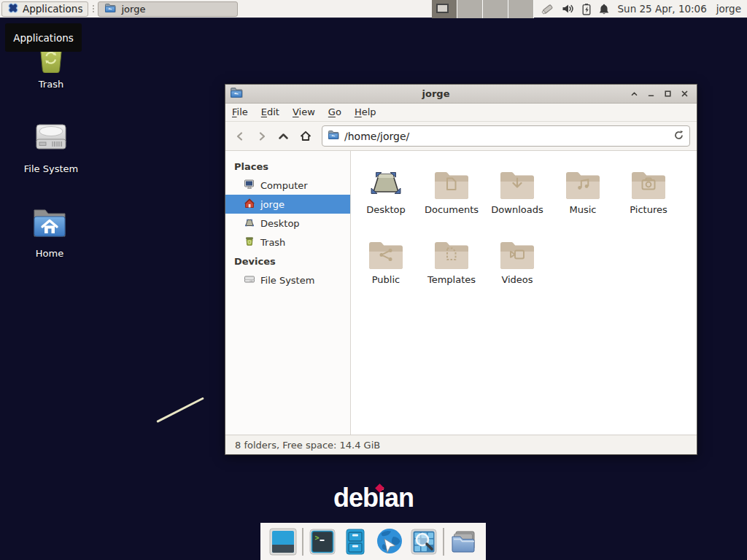  Describe the element at coordinates (287, 261) in the screenshot. I see `sidebar-devices-header: Devices` at that location.